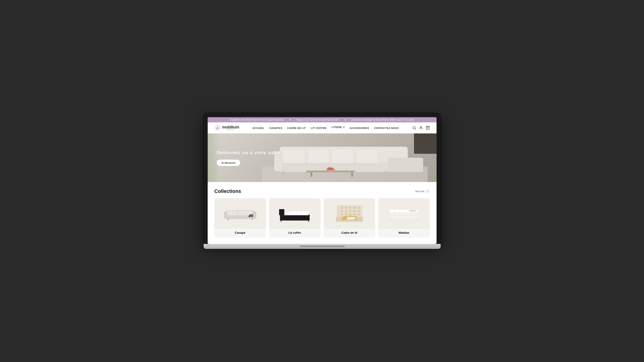 The height and width of the screenshot is (362, 644). Describe the element at coordinates (404, 214) in the screenshot. I see `matelas-illustration` at that location.